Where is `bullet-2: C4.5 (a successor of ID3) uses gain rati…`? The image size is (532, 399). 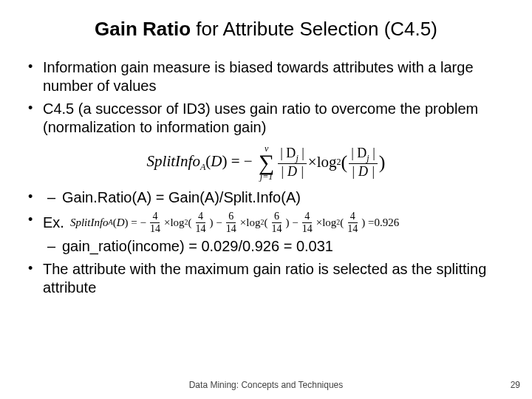
bullet-2: C4.5 (a successor of ID3) uses gain rati… is located at coordinates (266, 118).